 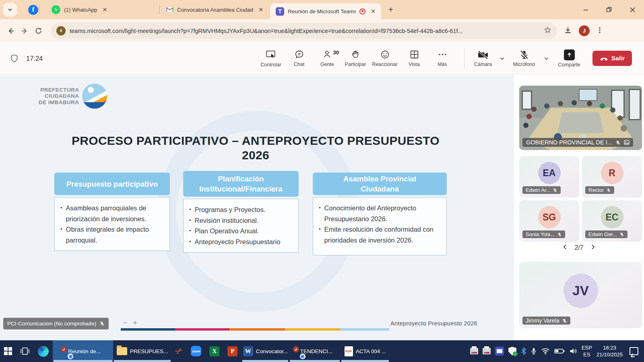 What do you see at coordinates (355, 55) in the screenshot?
I see `raised-hand-icon` at bounding box center [355, 55].